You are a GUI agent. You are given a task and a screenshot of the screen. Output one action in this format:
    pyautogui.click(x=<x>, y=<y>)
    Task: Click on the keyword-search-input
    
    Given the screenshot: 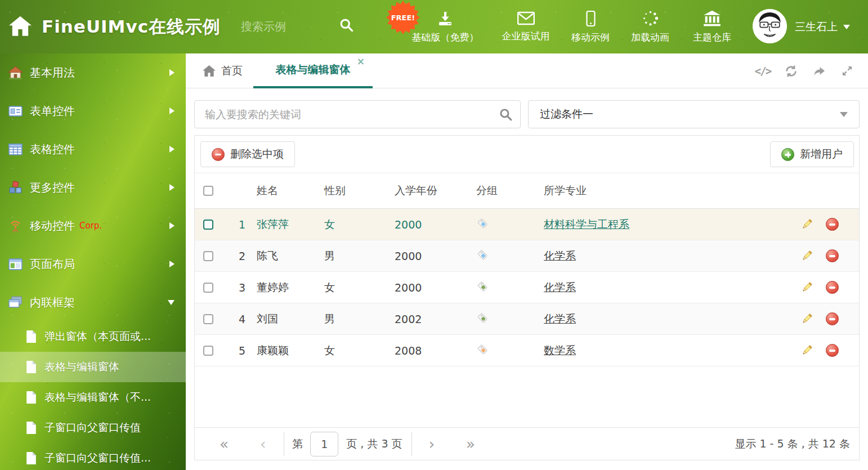 What is the action you would take?
    pyautogui.click(x=357, y=114)
    